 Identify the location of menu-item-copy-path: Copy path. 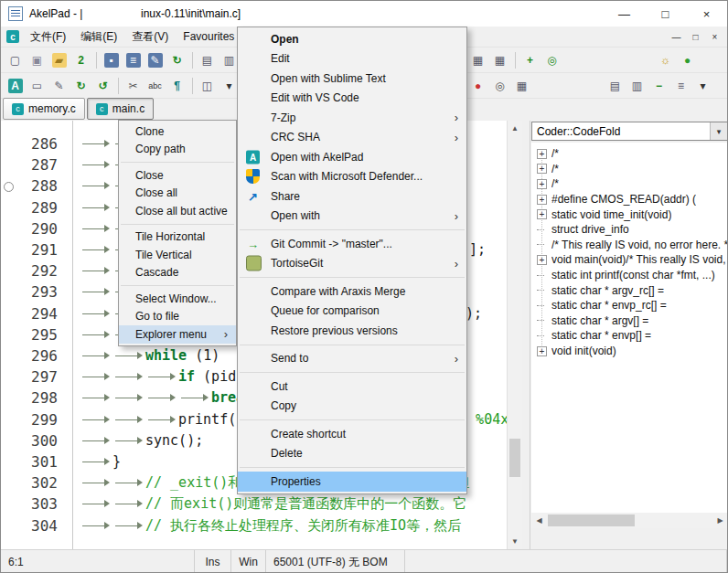
(177, 150).